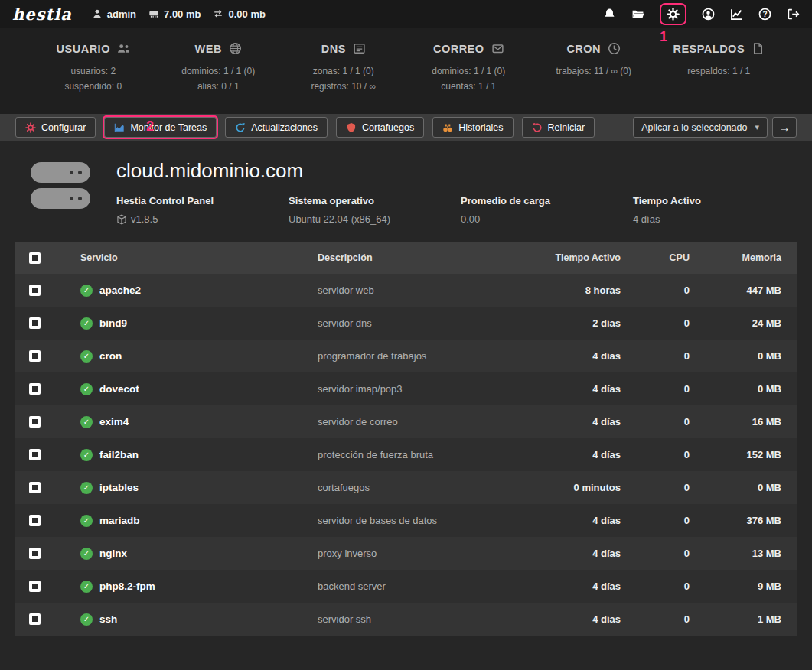  Describe the element at coordinates (448, 128) in the screenshot. I see `binoculars-icon` at that location.